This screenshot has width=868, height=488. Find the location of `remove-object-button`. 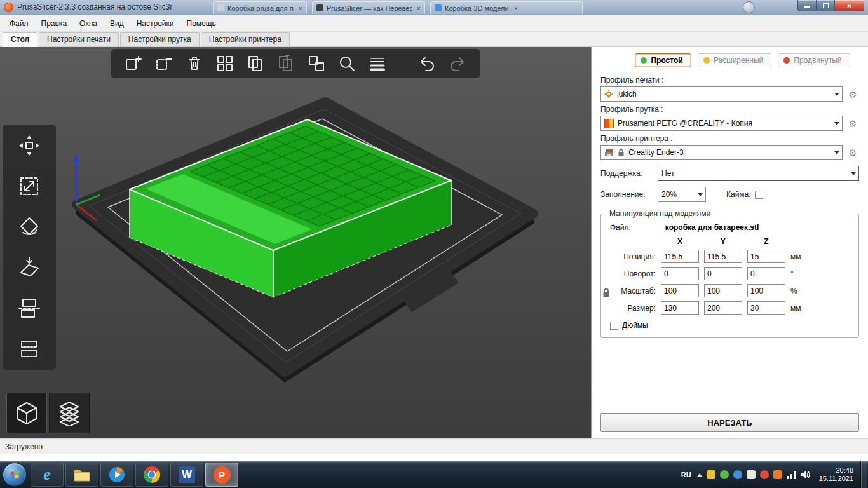

remove-object-button is located at coordinates (164, 64).